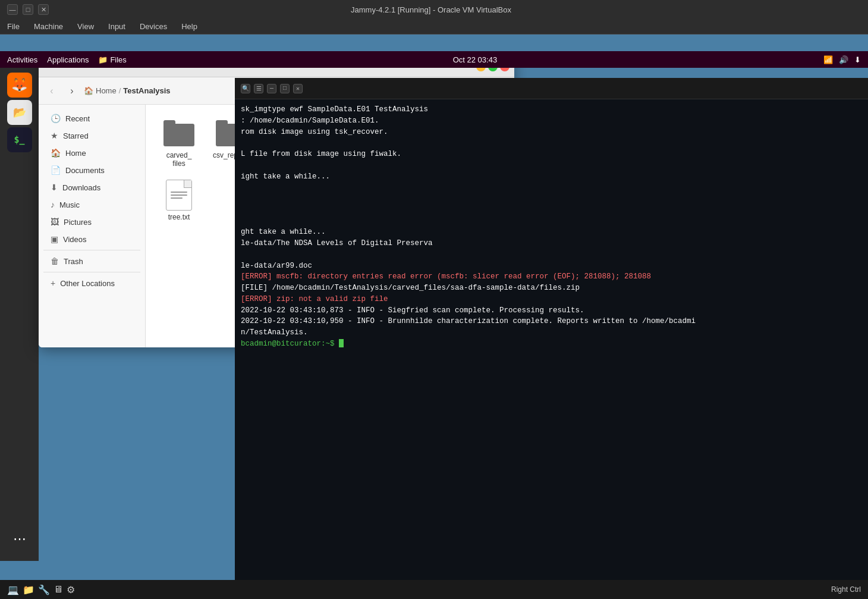 The height and width of the screenshot is (599, 868). Describe the element at coordinates (179, 143) in the screenshot. I see `file-item-carved-files: carved_ files` at that location.